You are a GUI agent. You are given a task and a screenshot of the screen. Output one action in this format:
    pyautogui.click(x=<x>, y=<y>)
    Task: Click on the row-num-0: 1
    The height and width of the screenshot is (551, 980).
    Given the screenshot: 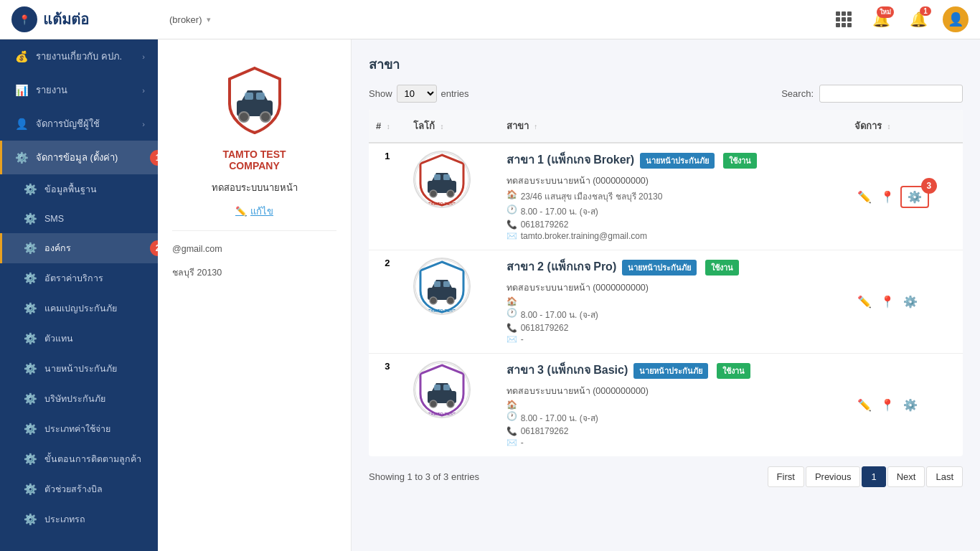 What is the action you would take?
    pyautogui.click(x=387, y=197)
    